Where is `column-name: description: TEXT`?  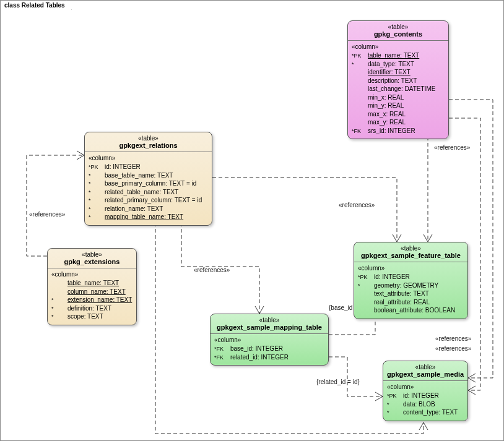
column-name: description: TEXT is located at coordinates (393, 81).